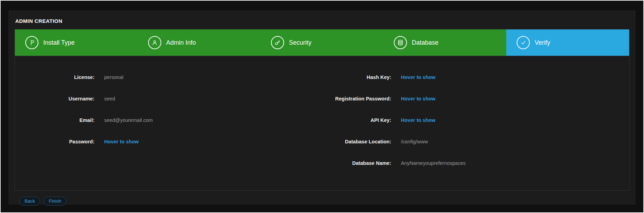  What do you see at coordinates (400, 43) in the screenshot?
I see `database-icon` at bounding box center [400, 43].